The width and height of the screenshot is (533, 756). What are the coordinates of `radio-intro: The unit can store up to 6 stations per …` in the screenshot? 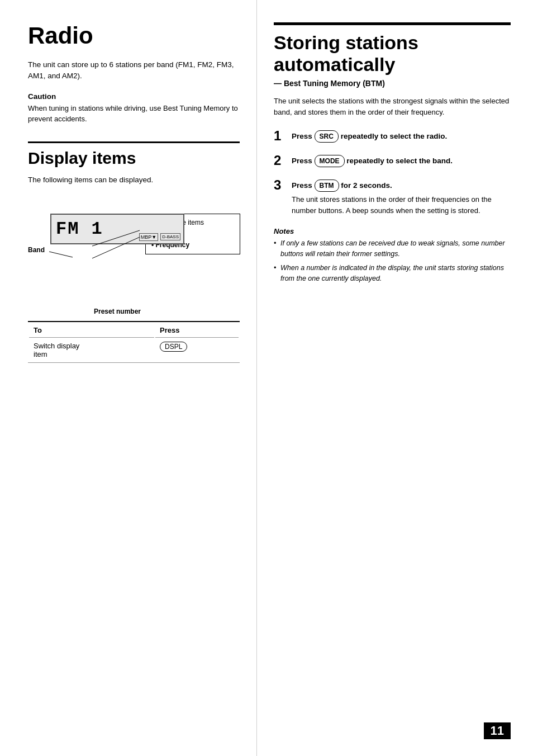 It's located at (134, 70).